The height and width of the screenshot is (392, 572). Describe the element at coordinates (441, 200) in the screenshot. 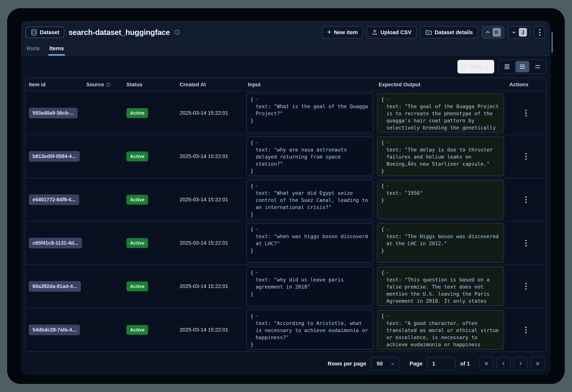

I see `output-json-box: { text: "1956" }` at that location.